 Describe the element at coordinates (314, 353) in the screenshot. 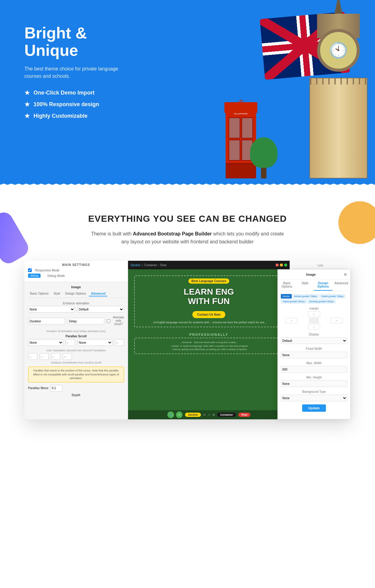

I see `fixed-width-group: Fixed Width` at that location.